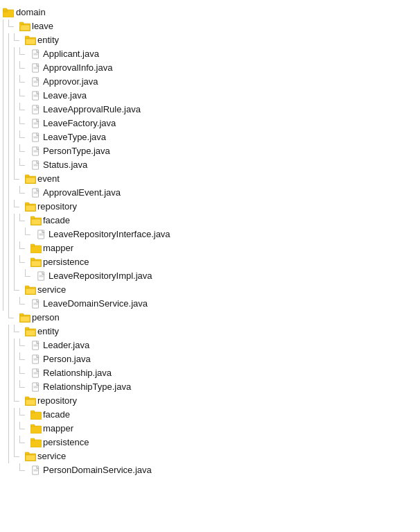 This screenshot has height=532, width=420. Describe the element at coordinates (210, 179) in the screenshot. I see `list-item: event` at that location.